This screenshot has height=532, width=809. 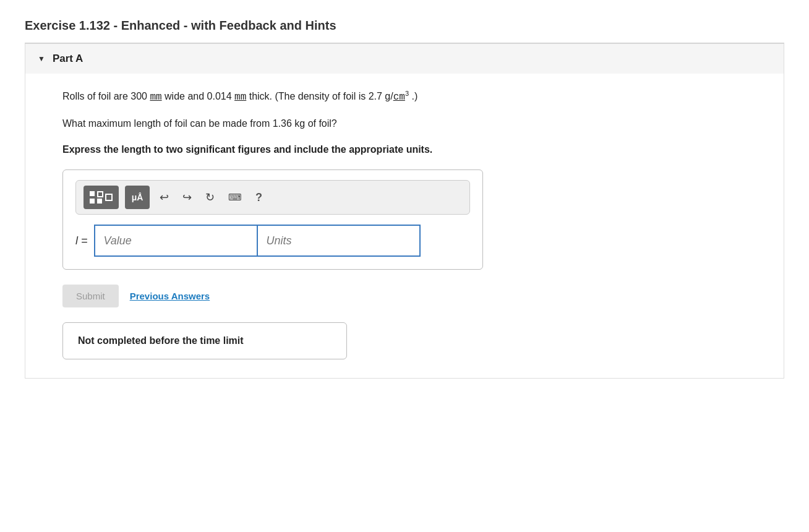 What do you see at coordinates (404, 31) in the screenshot?
I see `page-title: Exercise 1.132 - Enhanced - with Feedbac…` at bounding box center [404, 31].